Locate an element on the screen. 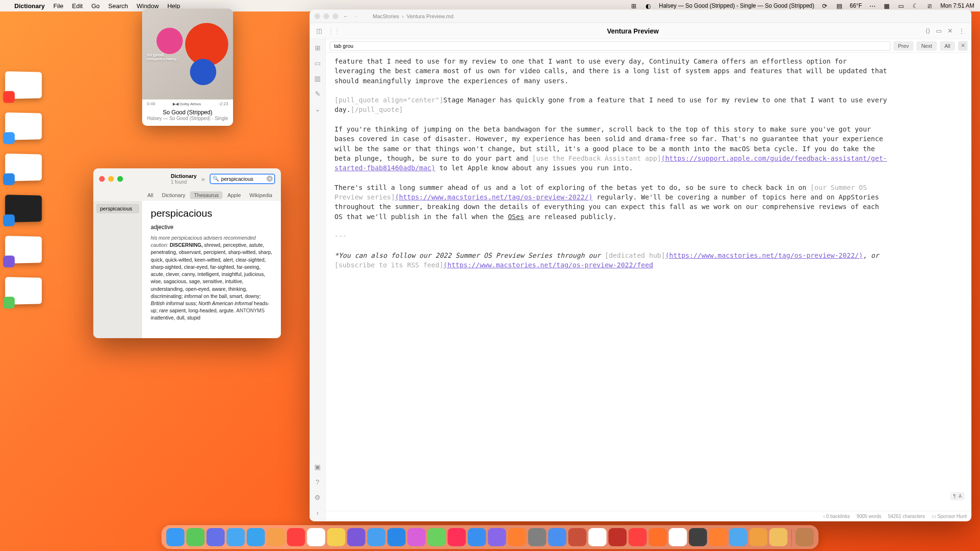 The image size is (980, 551). tab-wikipedia: Wikipedia is located at coordinates (261, 195).